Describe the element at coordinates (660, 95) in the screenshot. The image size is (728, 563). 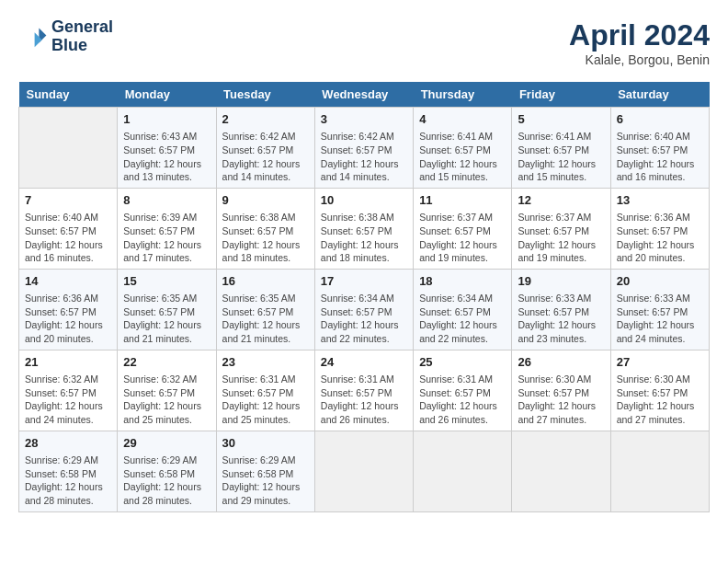
I see `header-day-saturday: Saturday` at that location.